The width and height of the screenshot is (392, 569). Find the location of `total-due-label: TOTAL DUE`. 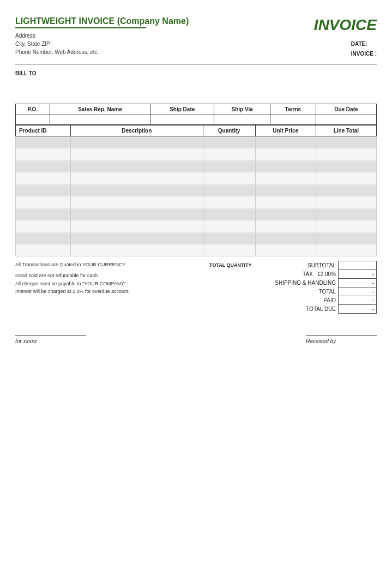

total-due-label: TOTAL DUE is located at coordinates (299, 309).